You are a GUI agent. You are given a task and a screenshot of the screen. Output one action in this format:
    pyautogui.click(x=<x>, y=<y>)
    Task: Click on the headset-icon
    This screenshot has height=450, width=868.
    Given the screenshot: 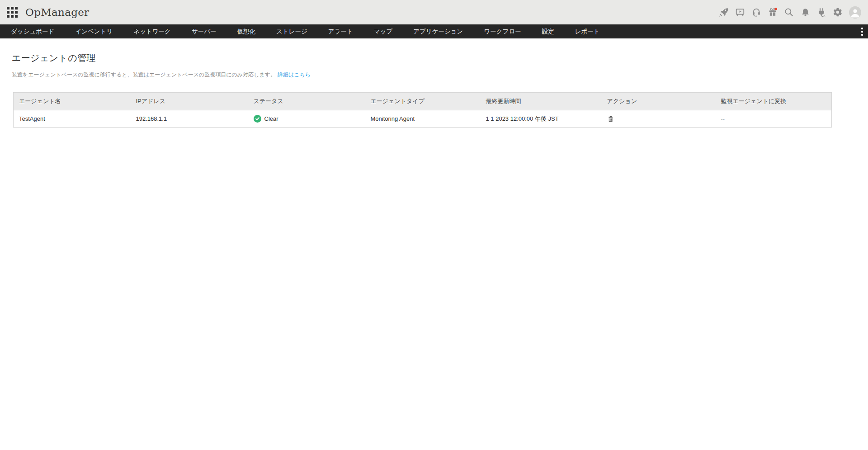 What is the action you would take?
    pyautogui.click(x=756, y=12)
    